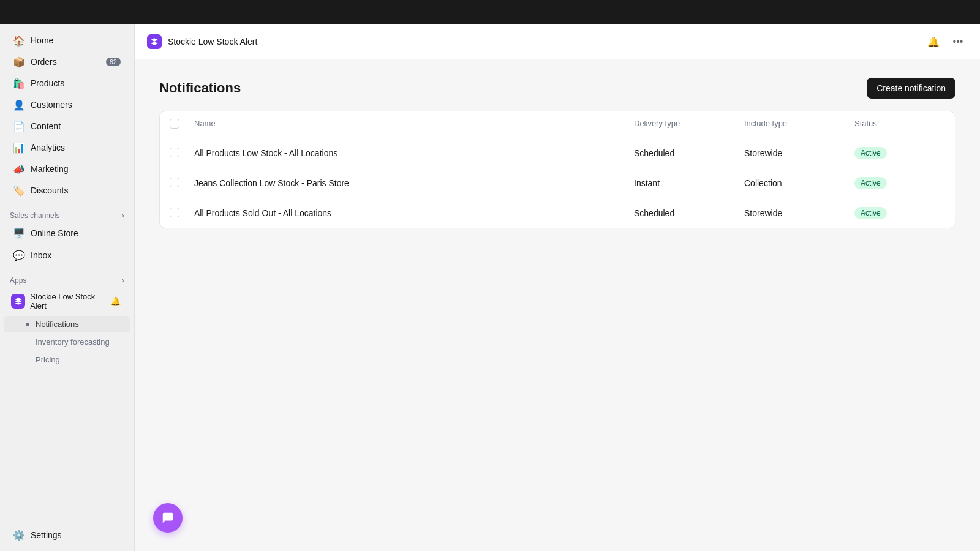 Image resolution: width=980 pixels, height=551 pixels. What do you see at coordinates (679, 153) in the screenshot?
I see `row1-delivery-type: Scheduled` at bounding box center [679, 153].